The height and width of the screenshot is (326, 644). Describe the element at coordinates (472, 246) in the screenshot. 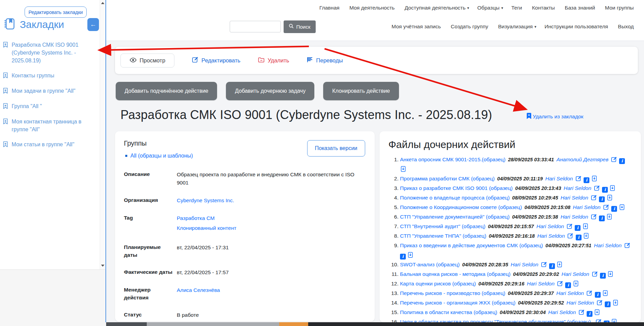

I see `file-link: Приказ о введении в действие документов …` at that location.